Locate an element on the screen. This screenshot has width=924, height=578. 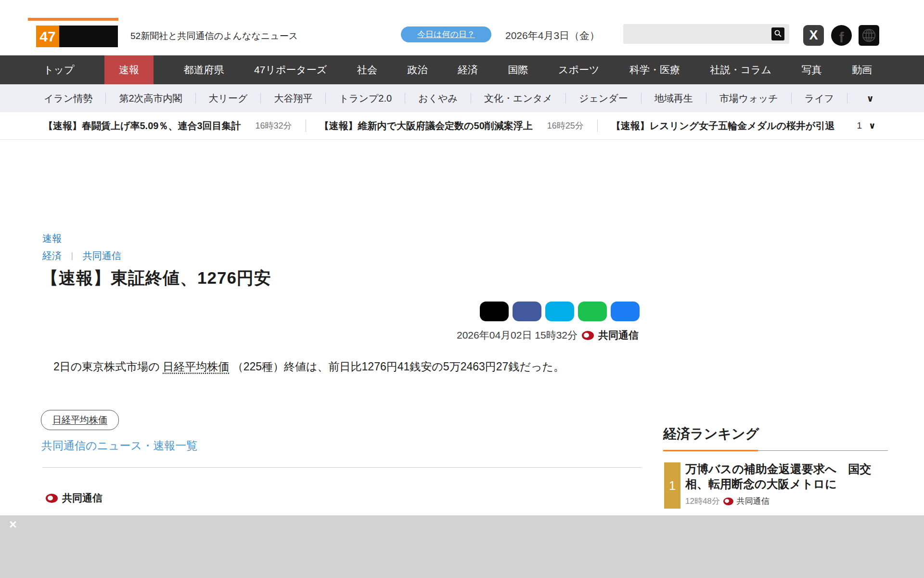
subnav-item-regional: 地域再生 is located at coordinates (674, 98).